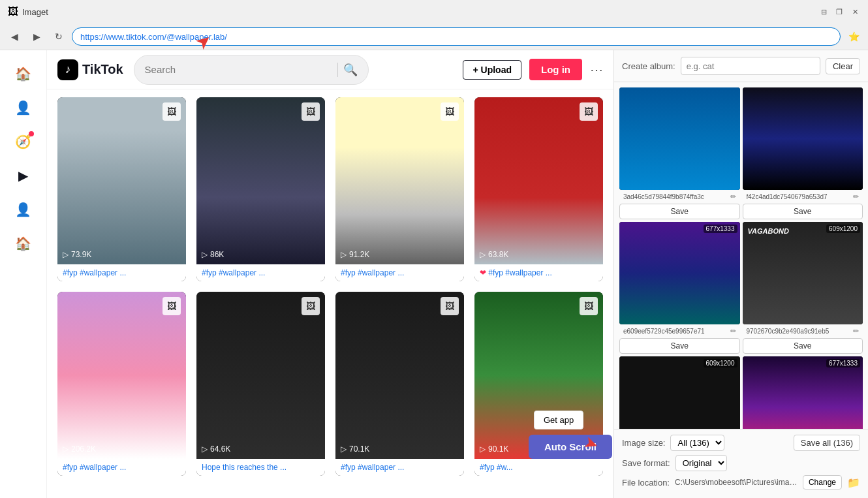 The height and width of the screenshot is (498, 868). I want to click on imaget-image-item: 677x1333 e609eef5729c45e99657e71 ✏ Save, so click(680, 288).